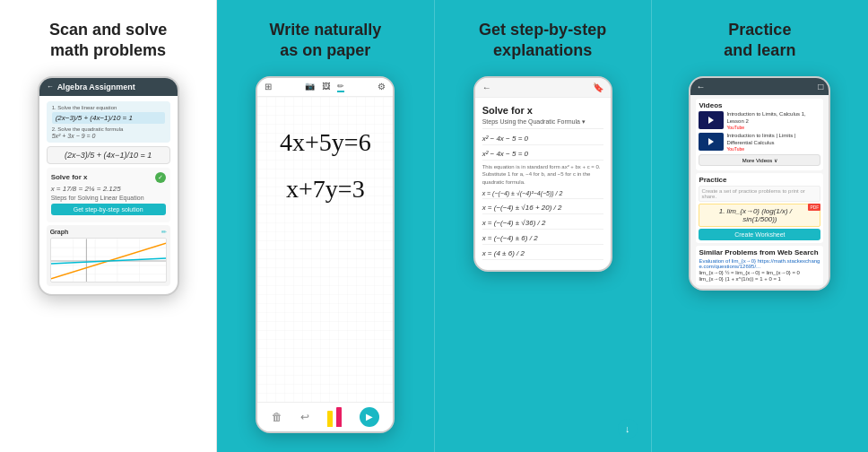 This screenshot has height=452, width=868. Describe the element at coordinates (108, 210) in the screenshot. I see `steps-button: Get step-by-step solution` at that location.